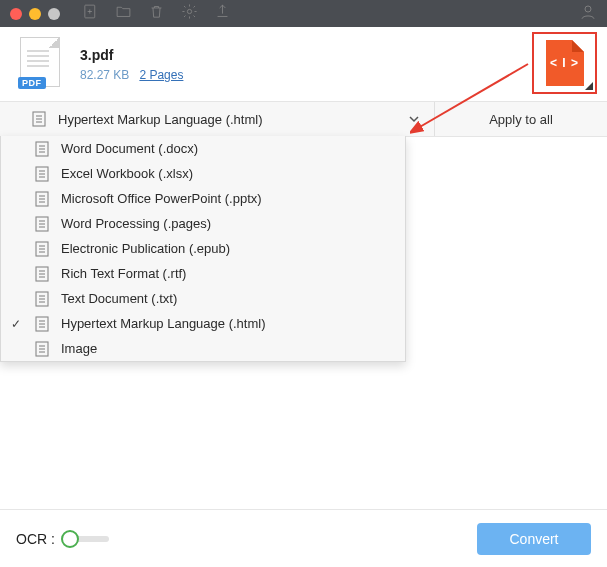 The width and height of the screenshot is (607, 567). What do you see at coordinates (16, 14) in the screenshot?
I see `close-window-button` at bounding box center [16, 14].